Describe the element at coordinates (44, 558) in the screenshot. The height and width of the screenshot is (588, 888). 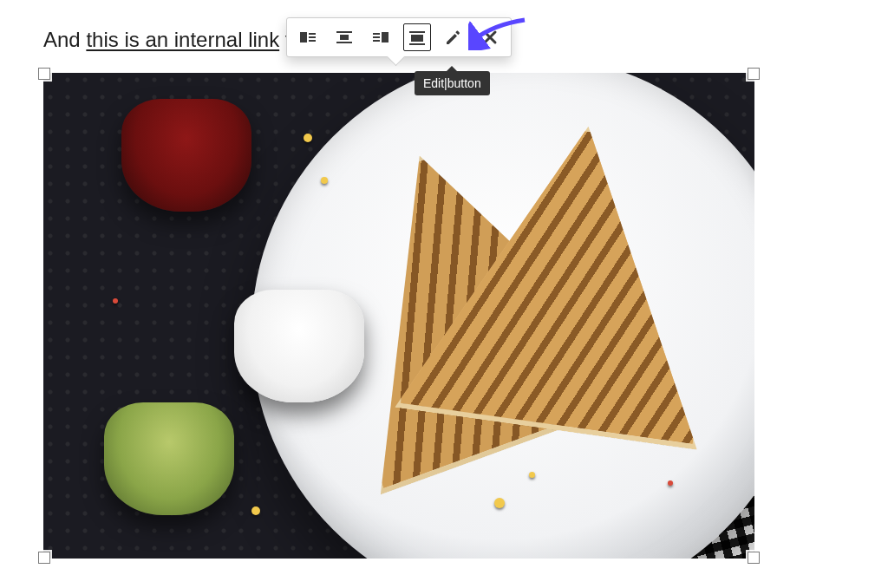
I see `resize-handle-bottom-left` at that location.